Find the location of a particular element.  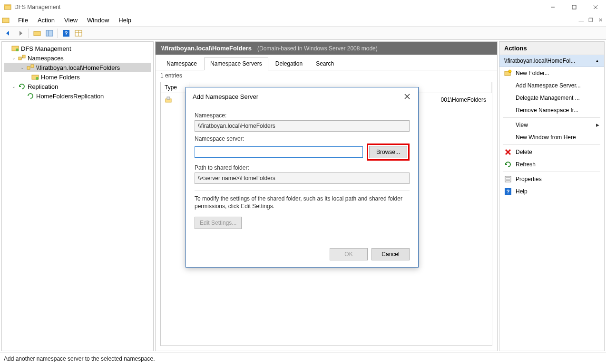

tree-namespace-path: ⌄ \\firatboyan.local\HomeFolders is located at coordinates (78, 67).